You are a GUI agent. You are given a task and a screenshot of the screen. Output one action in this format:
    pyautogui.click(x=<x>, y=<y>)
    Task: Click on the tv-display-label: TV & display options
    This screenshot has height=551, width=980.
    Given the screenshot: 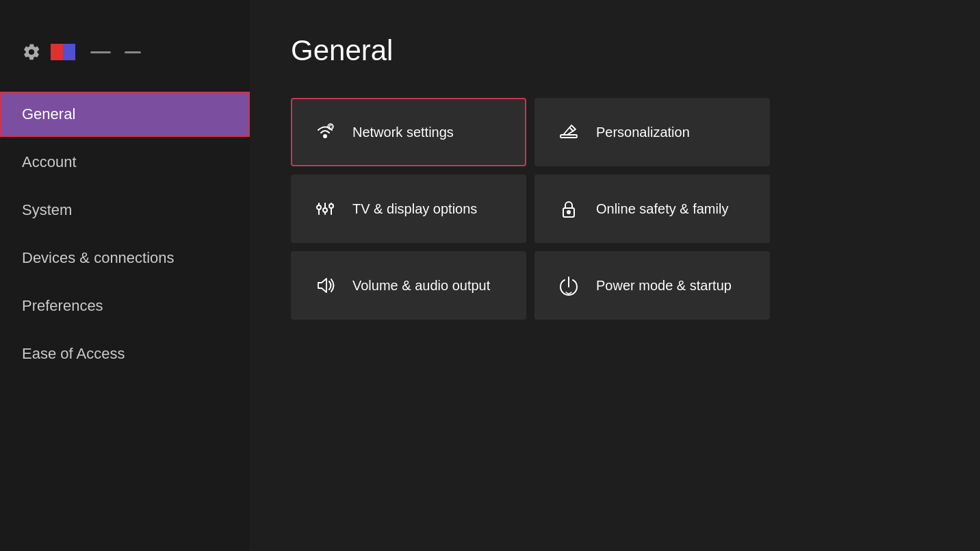 What is the action you would take?
    pyautogui.click(x=415, y=209)
    